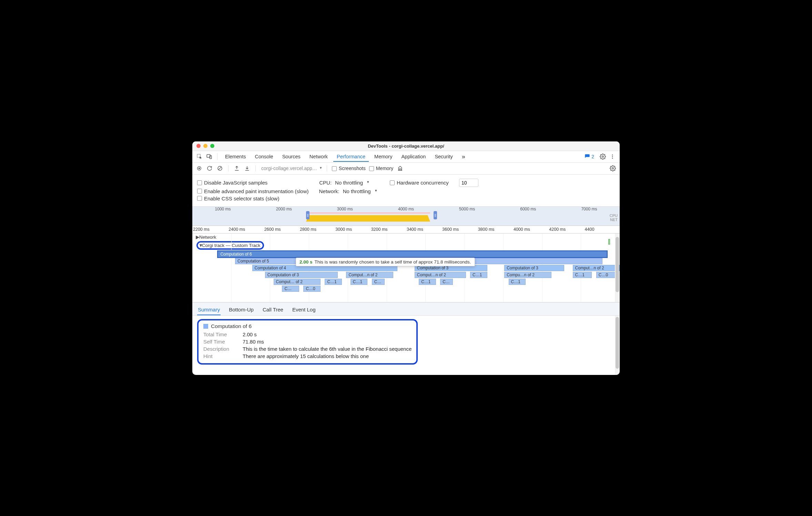  I want to click on details-tab-bottom-up: Bottom-Up, so click(241, 310).